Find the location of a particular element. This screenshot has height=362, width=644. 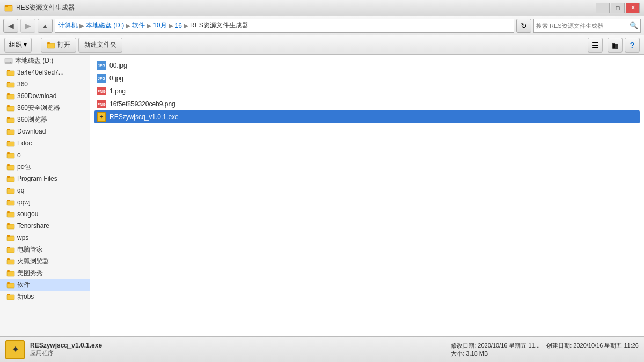

sidebar-item-meitu: 美图秀秀 is located at coordinates (45, 273).